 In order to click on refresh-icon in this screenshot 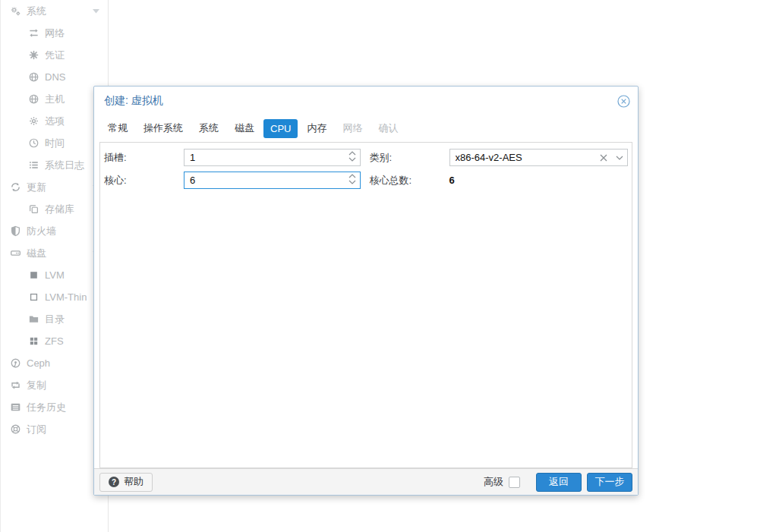, I will do `click(15, 187)`.